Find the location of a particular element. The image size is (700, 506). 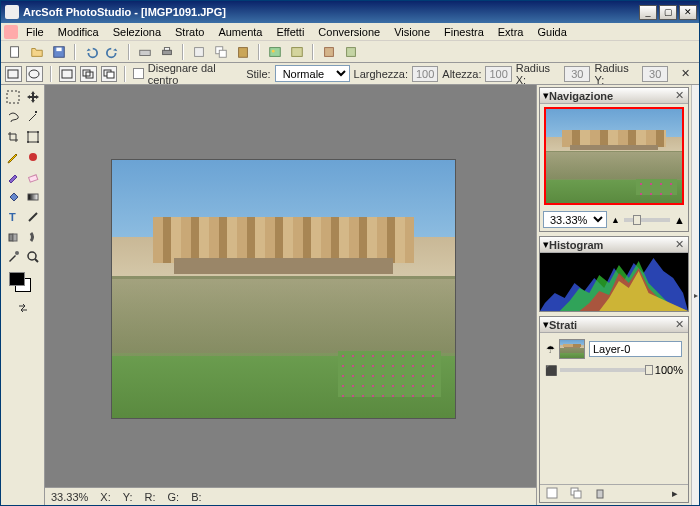

options-bar: Disegnare dal centro Stile: Normale Larg… is located at coordinates (350, 74).